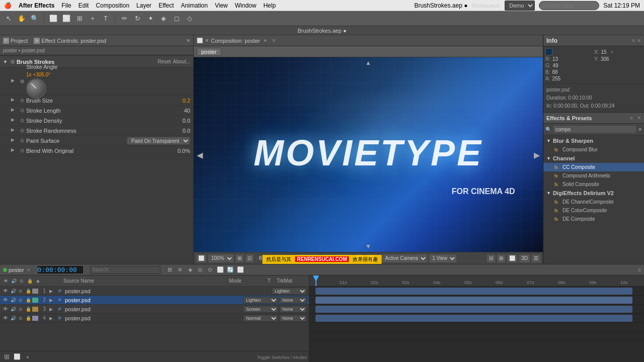 The height and width of the screenshot is (362, 644). I want to click on eraser-tool: ◻, so click(177, 19).